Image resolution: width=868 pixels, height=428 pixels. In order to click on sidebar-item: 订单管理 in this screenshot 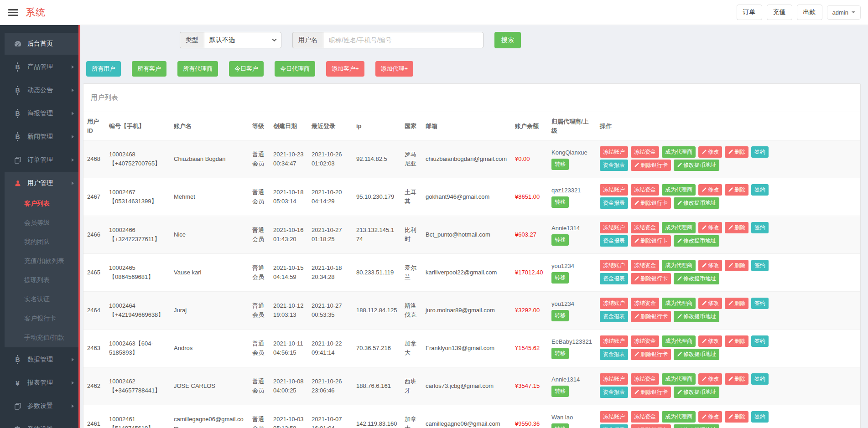, I will do `click(42, 160)`.